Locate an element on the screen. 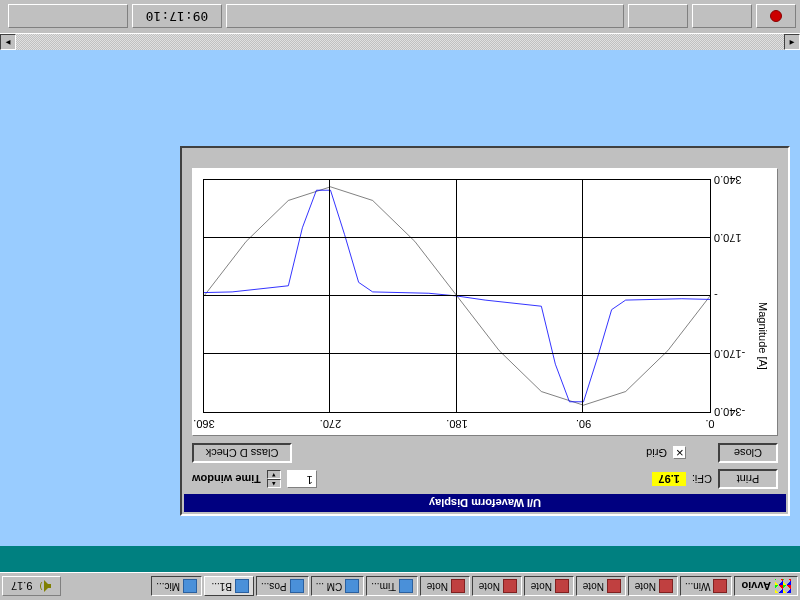 This screenshot has height=600, width=800. time-window-label: Time window is located at coordinates (226, 479).